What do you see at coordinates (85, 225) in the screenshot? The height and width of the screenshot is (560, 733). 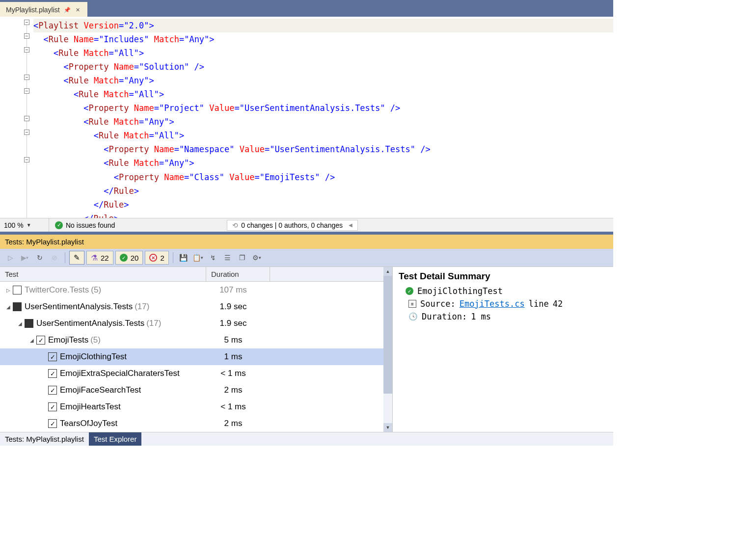 I see `issues-indicator: ✓ No issues found` at bounding box center [85, 225].